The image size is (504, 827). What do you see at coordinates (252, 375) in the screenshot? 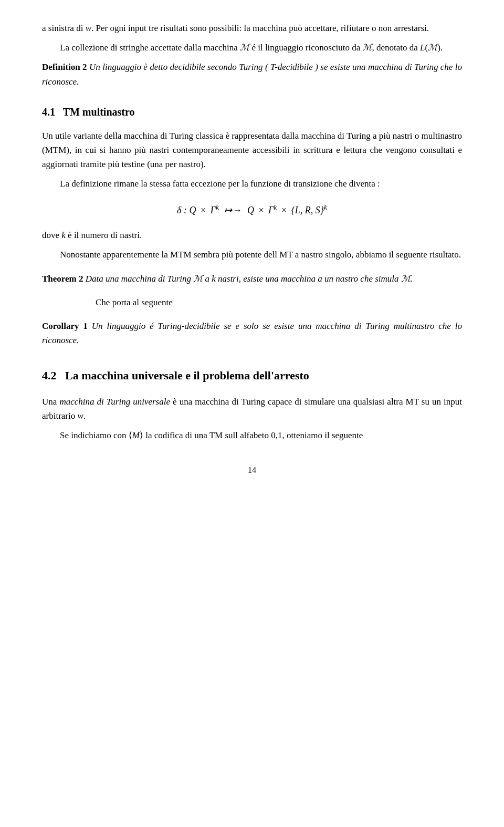
I see `section-42-heading: 4.2 La macchina universale e il problema…` at bounding box center [252, 375].